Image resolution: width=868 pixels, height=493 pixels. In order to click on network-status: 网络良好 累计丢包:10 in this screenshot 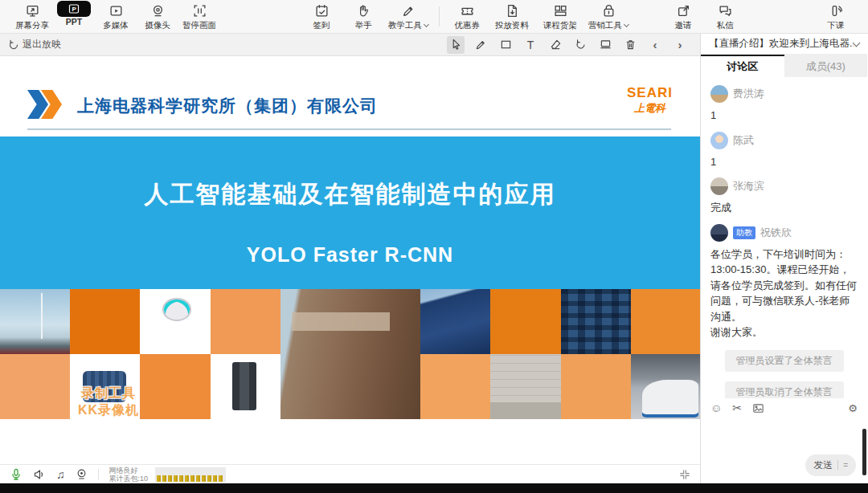, I will do `click(129, 475)`.